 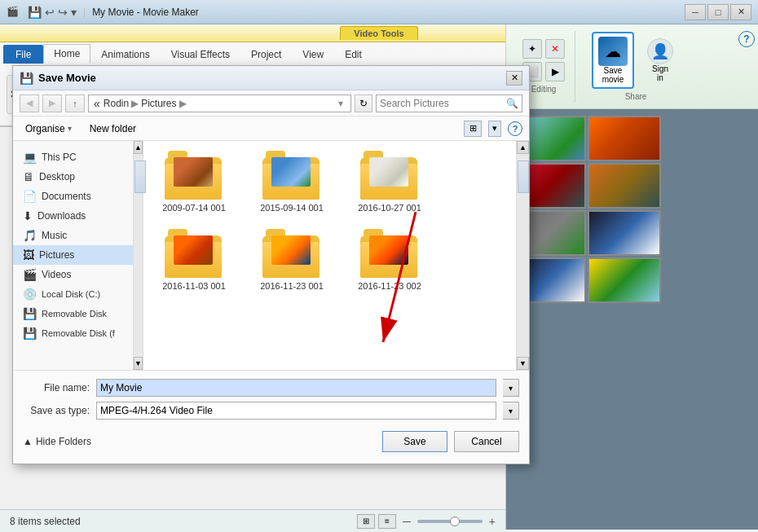 What do you see at coordinates (415, 442) in the screenshot?
I see `save-button: Save` at bounding box center [415, 442].